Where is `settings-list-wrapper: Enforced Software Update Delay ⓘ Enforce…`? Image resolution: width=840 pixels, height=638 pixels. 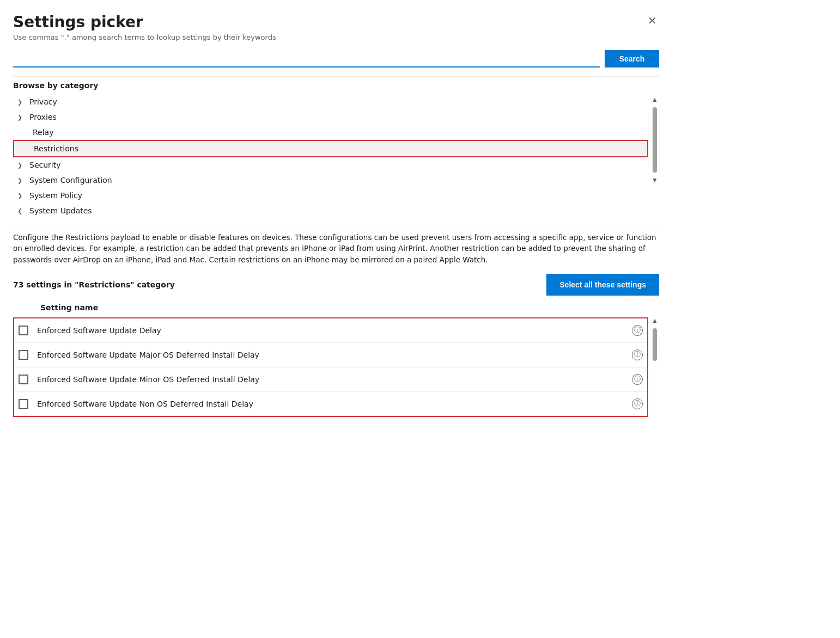 settings-list-wrapper: Enforced Software Update Delay ⓘ Enforce… is located at coordinates (336, 366).